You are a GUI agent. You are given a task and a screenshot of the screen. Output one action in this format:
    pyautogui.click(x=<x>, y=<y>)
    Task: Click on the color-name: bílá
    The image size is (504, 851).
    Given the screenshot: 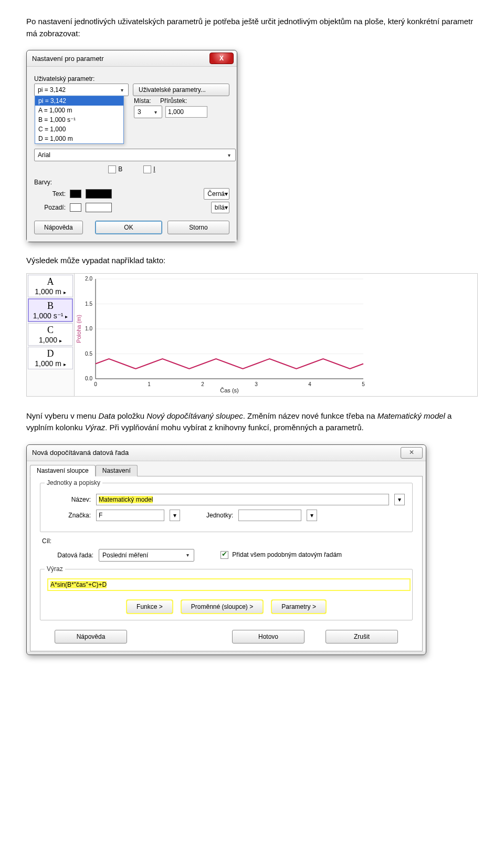 What is the action you would take?
    pyautogui.click(x=219, y=207)
    